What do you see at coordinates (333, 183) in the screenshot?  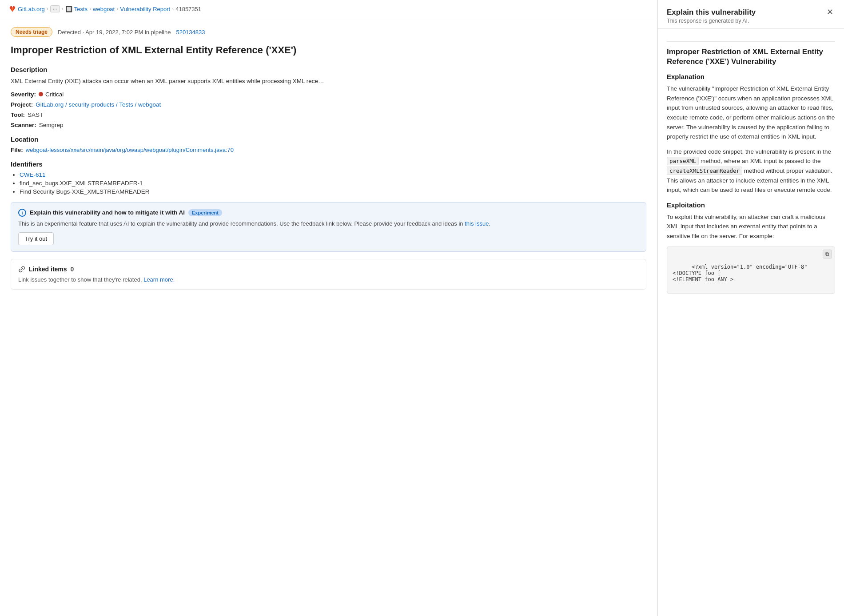 I see `list-item: find_sec_bugs.XXE_XMLSTREAMREADER-1` at bounding box center [333, 183].